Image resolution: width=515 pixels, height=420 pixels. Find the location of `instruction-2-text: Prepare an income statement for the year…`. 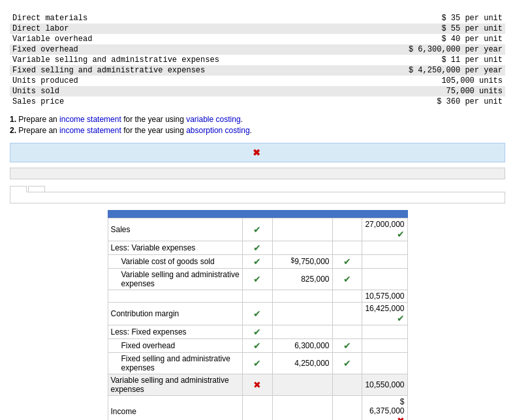

instruction-2-text: Prepare an income statement for the year… is located at coordinates (135, 130).